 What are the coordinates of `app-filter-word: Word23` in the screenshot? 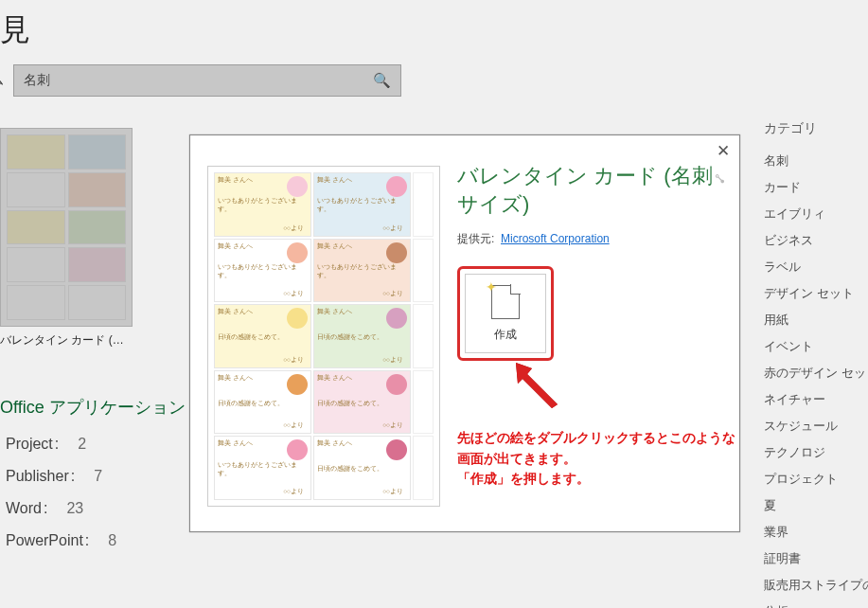 It's located at (61, 509).